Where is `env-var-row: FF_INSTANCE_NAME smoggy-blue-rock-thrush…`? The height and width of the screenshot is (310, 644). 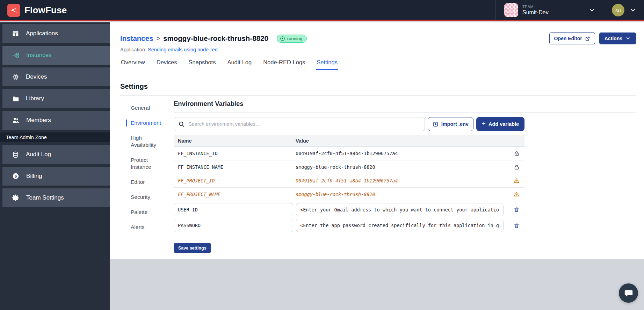
env-var-row: FF_INSTANCE_NAME smoggy-blue-rock-thrush… is located at coordinates (349, 167).